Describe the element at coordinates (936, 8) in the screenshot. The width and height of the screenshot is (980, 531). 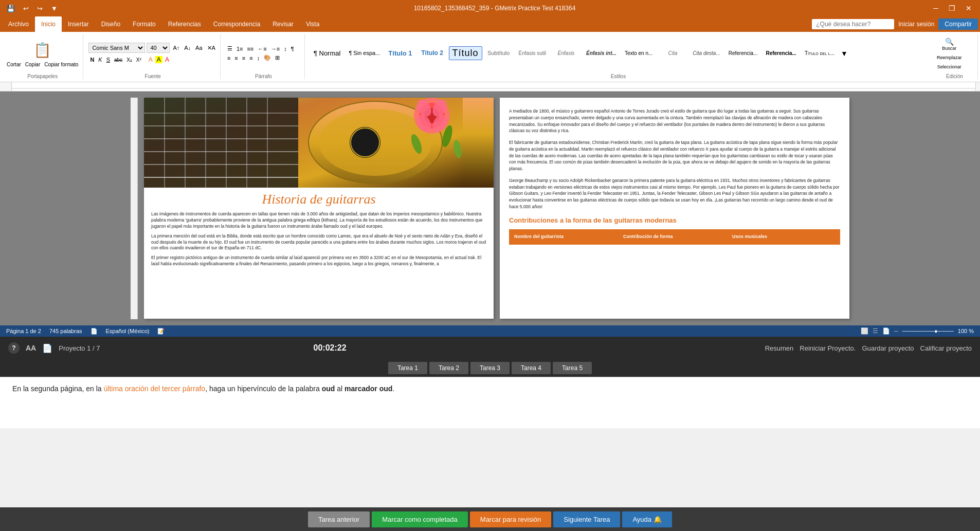
I see `minimize-button: ─` at that location.